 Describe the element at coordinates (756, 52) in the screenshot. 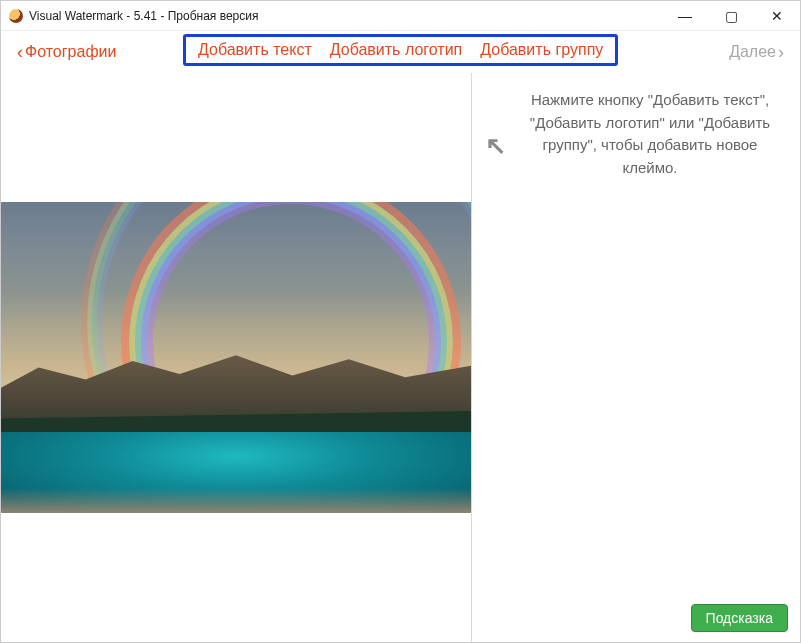

I see `next-button: Далее ›` at that location.